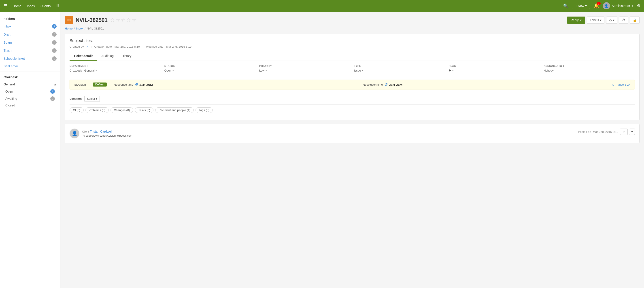  What do you see at coordinates (30, 77) in the screenshot?
I see `crozdesk-title: Crozdesk` at bounding box center [30, 77].